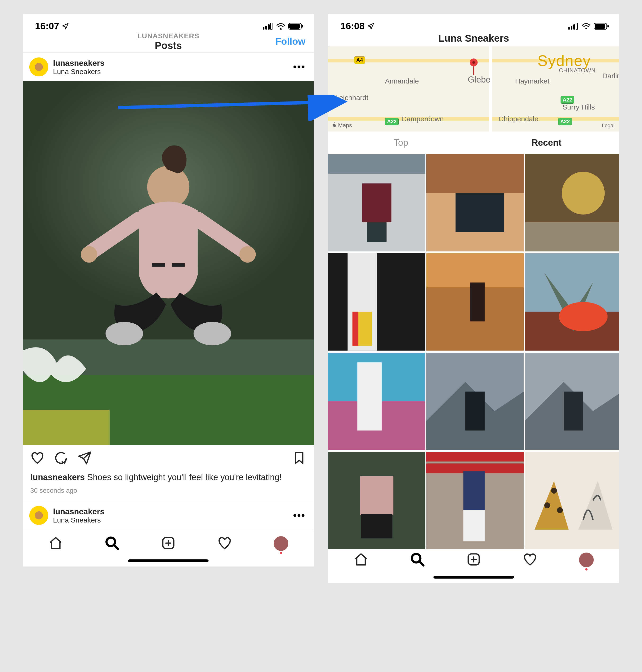 Image resolution: width=642 pixels, height=672 pixels. Describe the element at coordinates (171, 512) in the screenshot. I see `post2-username: lunasneakers` at that location.